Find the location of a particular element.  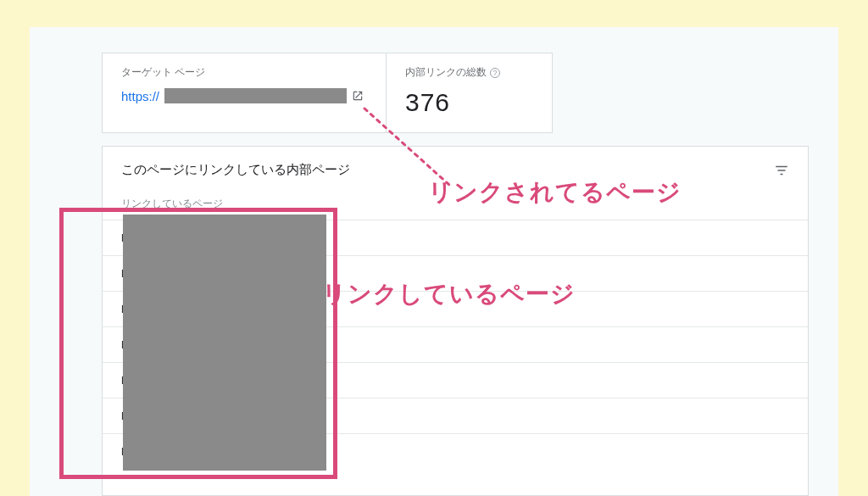

help-icon: ? is located at coordinates (495, 73).